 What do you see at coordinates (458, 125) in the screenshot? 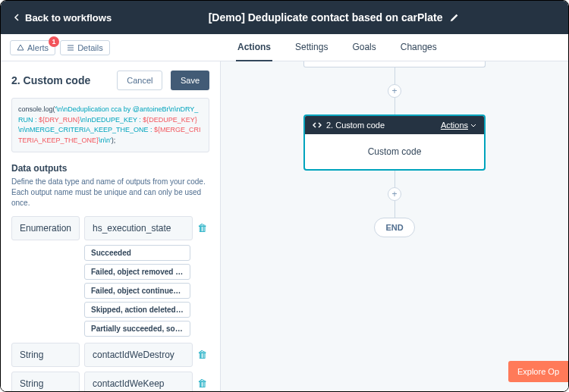
I see `node-actions-menu: Actions` at bounding box center [458, 125].